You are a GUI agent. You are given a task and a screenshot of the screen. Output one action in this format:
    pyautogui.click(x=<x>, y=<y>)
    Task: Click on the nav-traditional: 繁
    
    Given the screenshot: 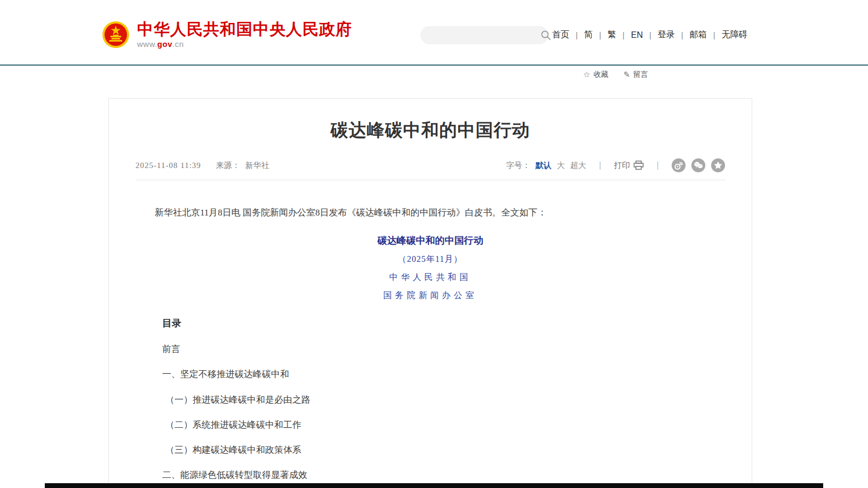 What is the action you would take?
    pyautogui.click(x=612, y=35)
    